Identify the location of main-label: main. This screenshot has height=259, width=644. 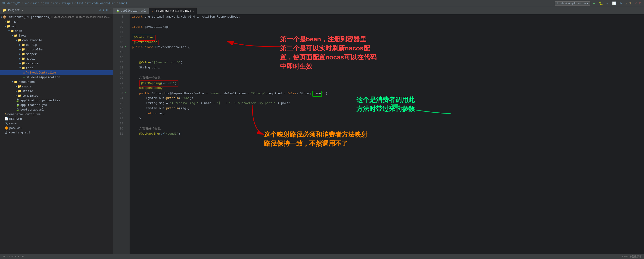
(18, 31).